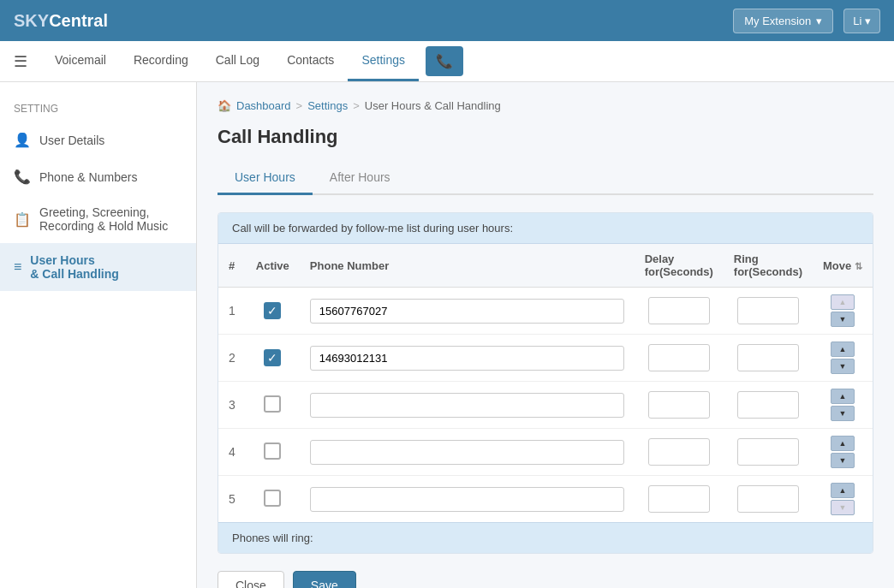 This screenshot has height=588, width=894. I want to click on sidebar-item-user-hours-label: User Hours& Call Handling, so click(74, 267).